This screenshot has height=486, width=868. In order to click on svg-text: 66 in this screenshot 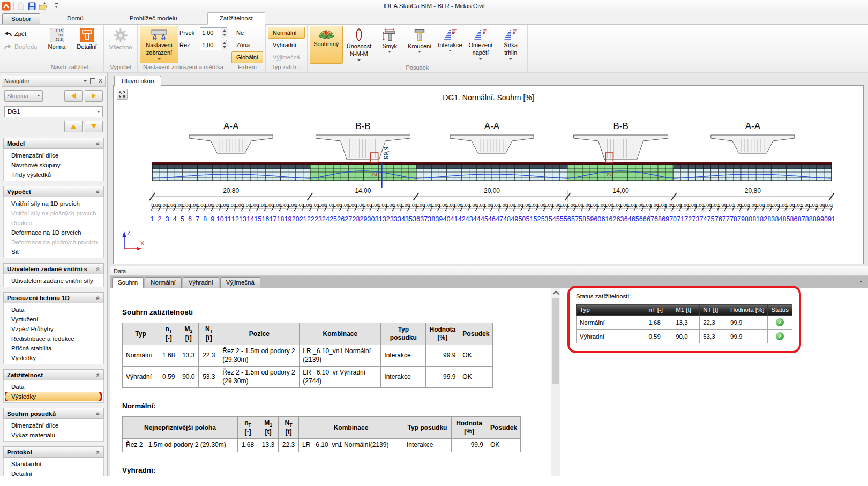, I will do `click(643, 219)`.